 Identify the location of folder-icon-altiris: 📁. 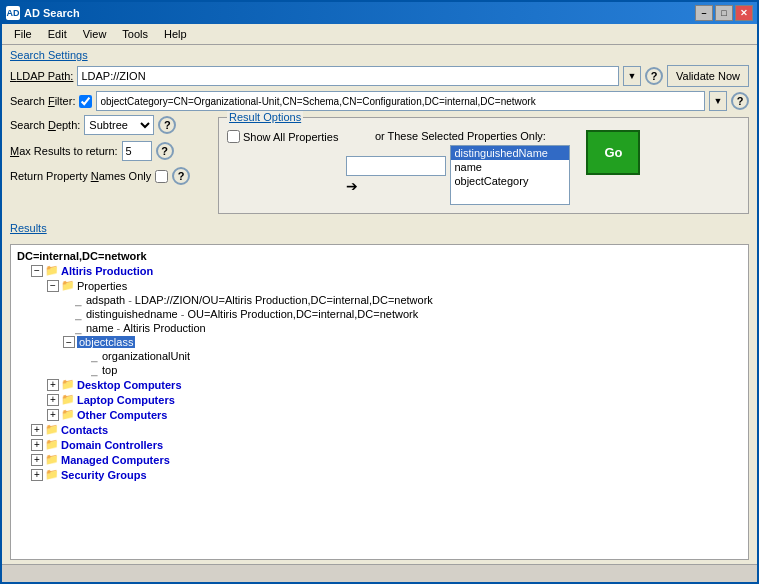
(52, 270).